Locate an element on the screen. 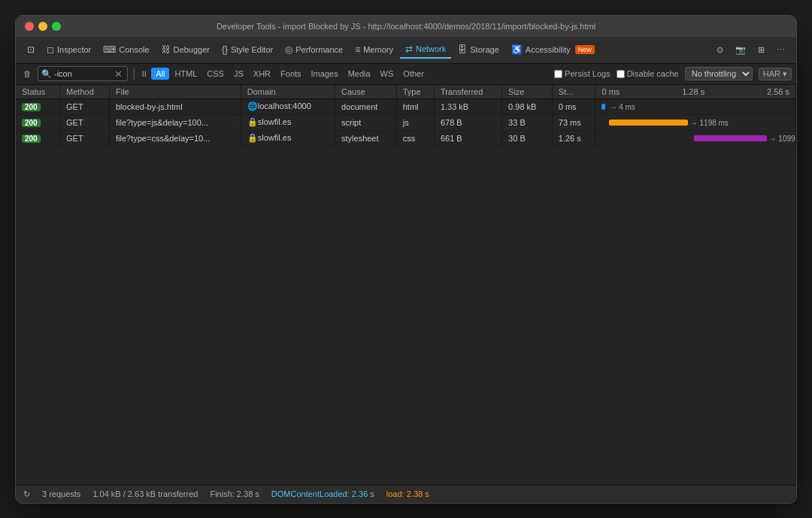 Image resolution: width=812 pixels, height=518 pixels. filter-xhr-btn: XHR is located at coordinates (262, 74).